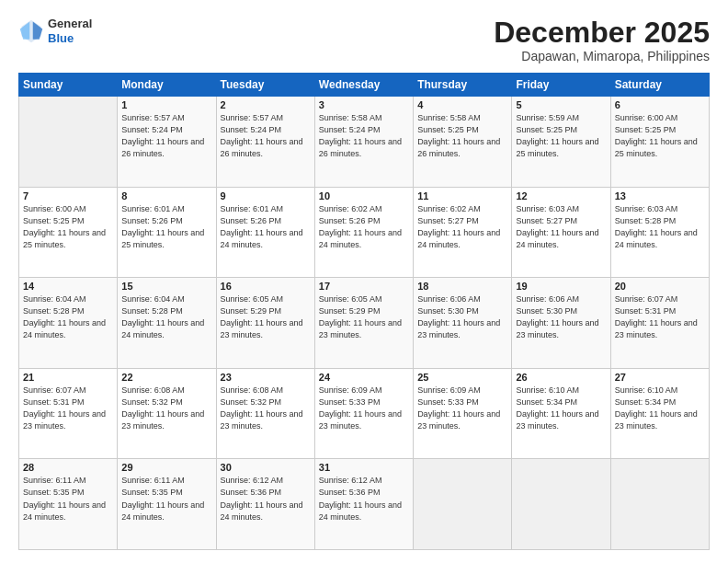  What do you see at coordinates (462, 196) in the screenshot?
I see `day-number: 11` at bounding box center [462, 196].